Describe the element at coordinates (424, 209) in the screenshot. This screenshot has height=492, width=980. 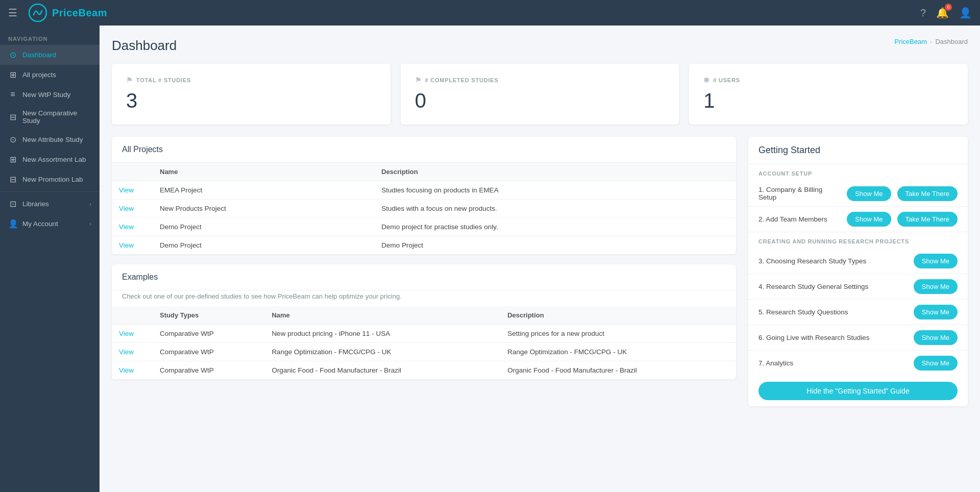
I see `table-row: View New Products Project Studies with a…` at that location.